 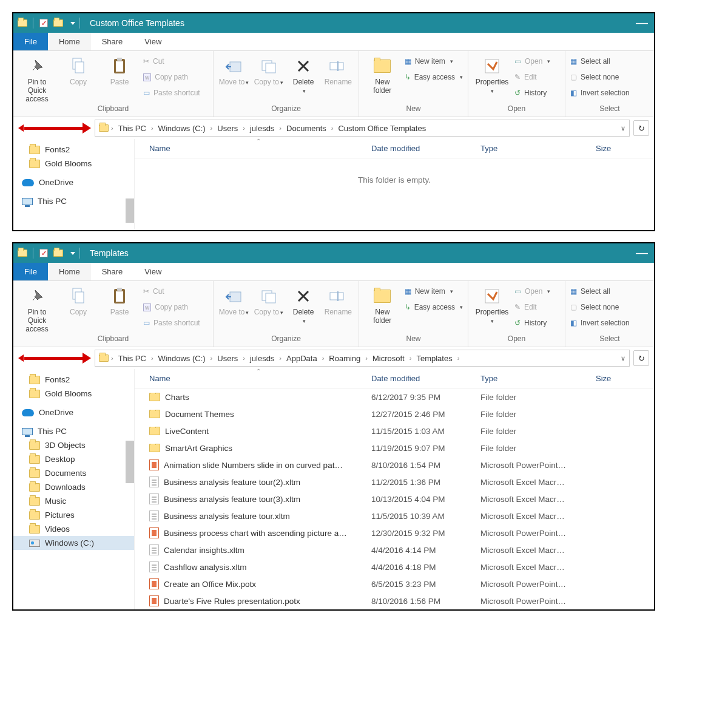 I want to click on nav-item: 3D Objects, so click(x=74, y=446).